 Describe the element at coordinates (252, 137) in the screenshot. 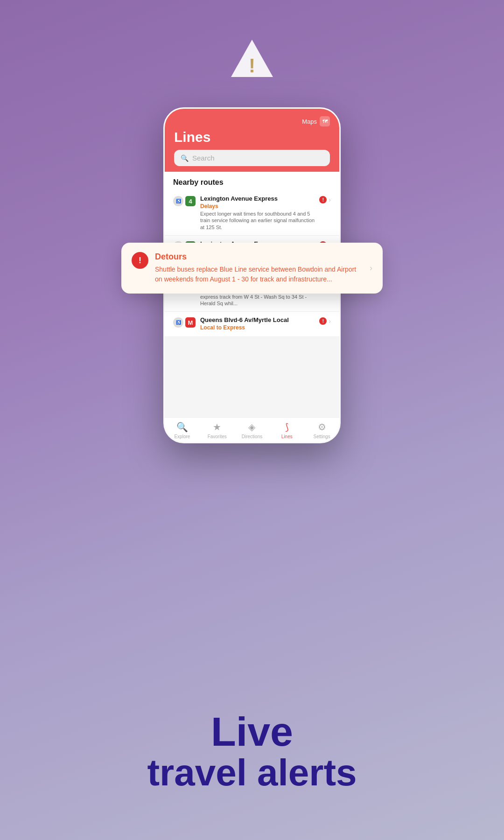

I see `app-title: Lines` at that location.